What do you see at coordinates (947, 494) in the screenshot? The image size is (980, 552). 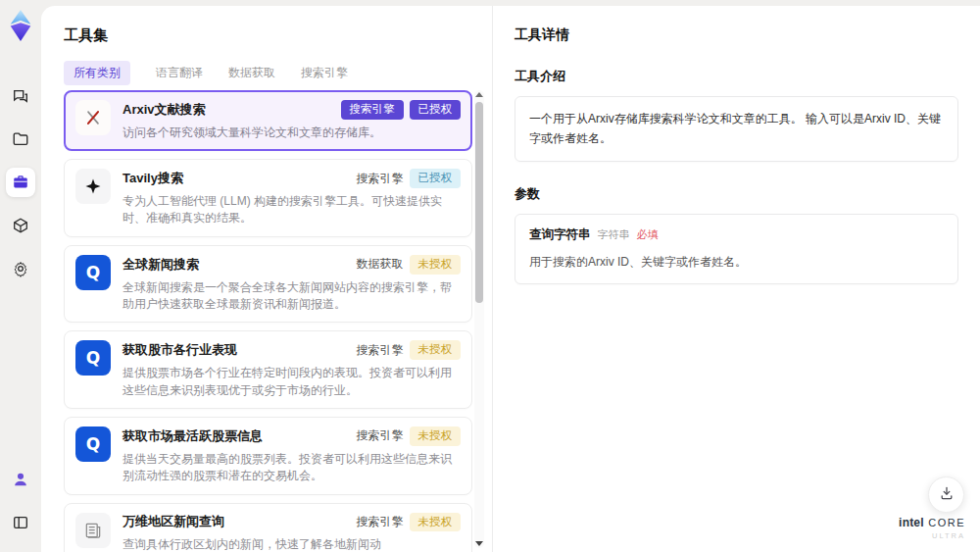 I see `download-button` at bounding box center [947, 494].